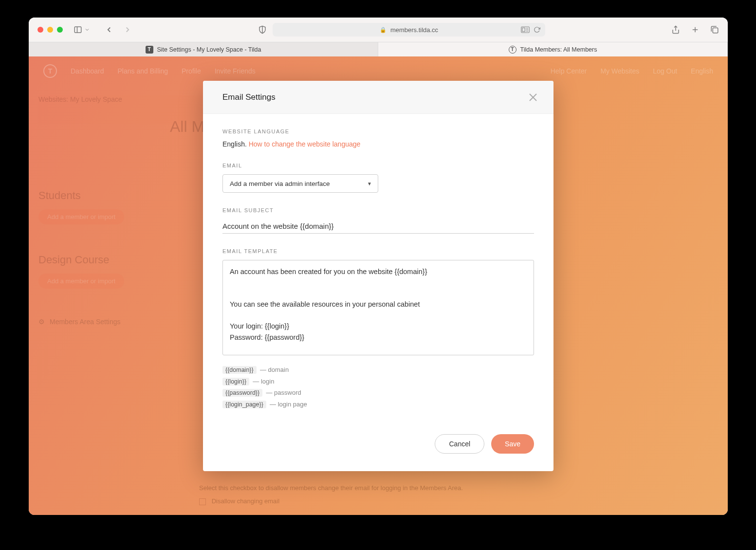  I want to click on sidebar-toggle, so click(82, 30).